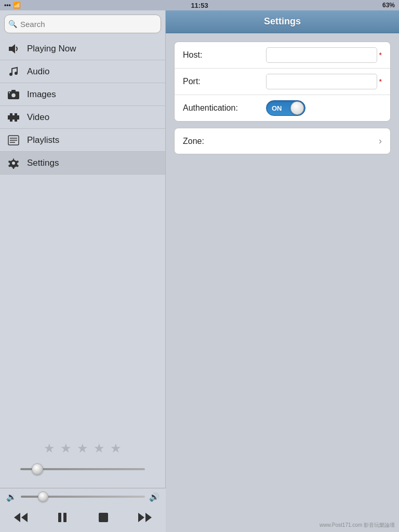 This screenshot has height=532, width=399. I want to click on transport-buttons, so click(83, 518).